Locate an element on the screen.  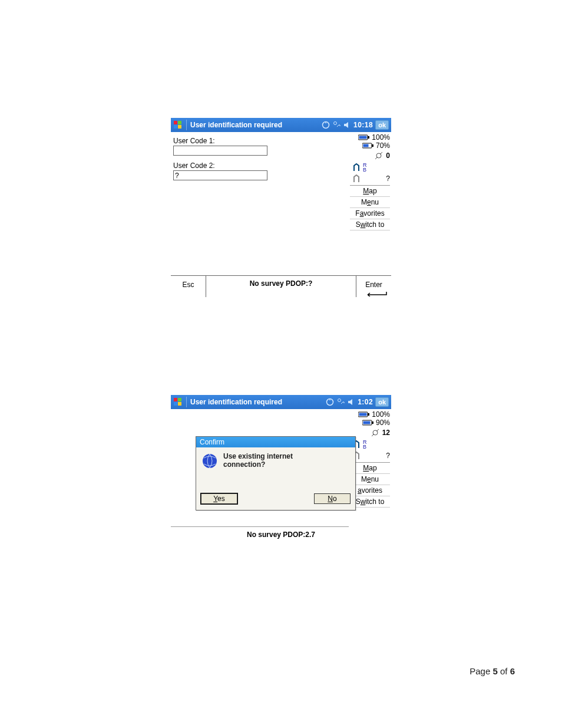
dialog-message: Use existing internet connection? is located at coordinates (258, 470).